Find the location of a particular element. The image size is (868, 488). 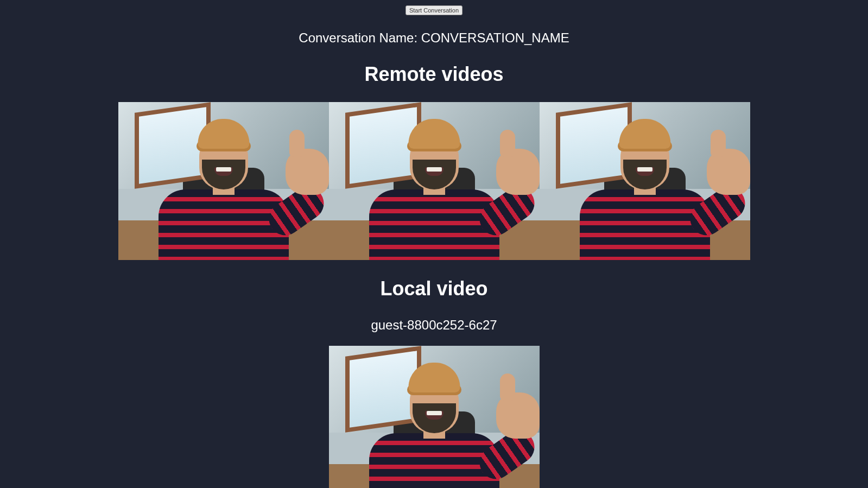

conversation-name-label: Conversation Name: CONVERSATION_NAME is located at coordinates (434, 38).